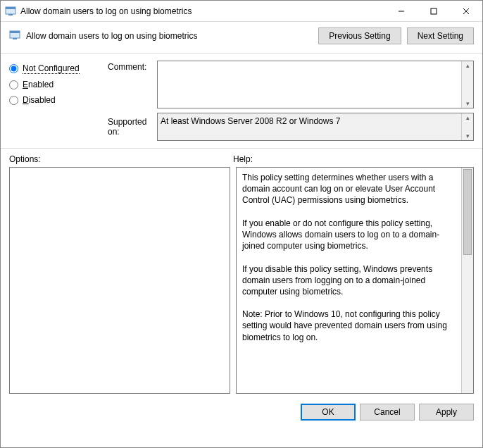  I want to click on policy-icon, so click(15, 37).